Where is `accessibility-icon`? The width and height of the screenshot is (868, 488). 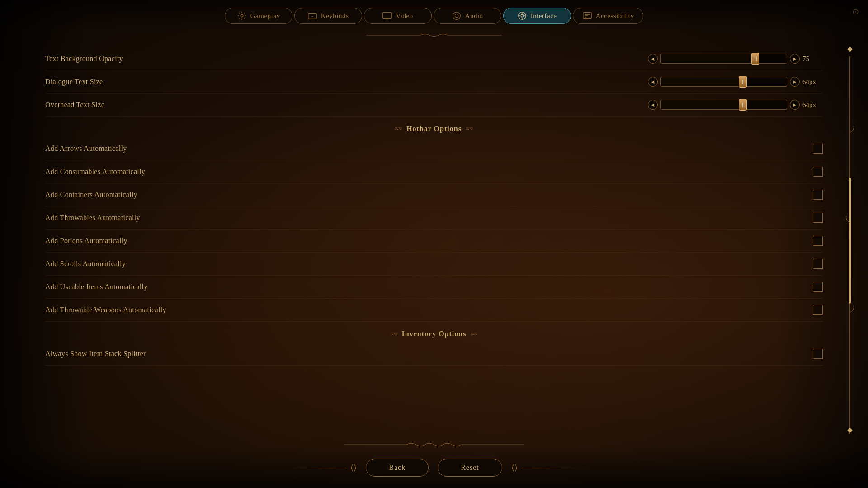
accessibility-icon is located at coordinates (587, 16).